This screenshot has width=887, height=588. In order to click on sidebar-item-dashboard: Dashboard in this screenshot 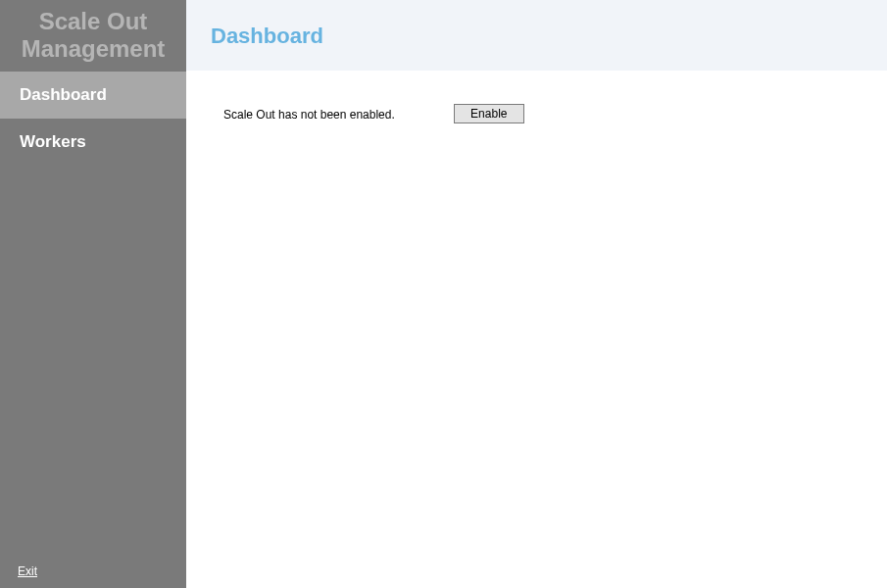, I will do `click(93, 95)`.